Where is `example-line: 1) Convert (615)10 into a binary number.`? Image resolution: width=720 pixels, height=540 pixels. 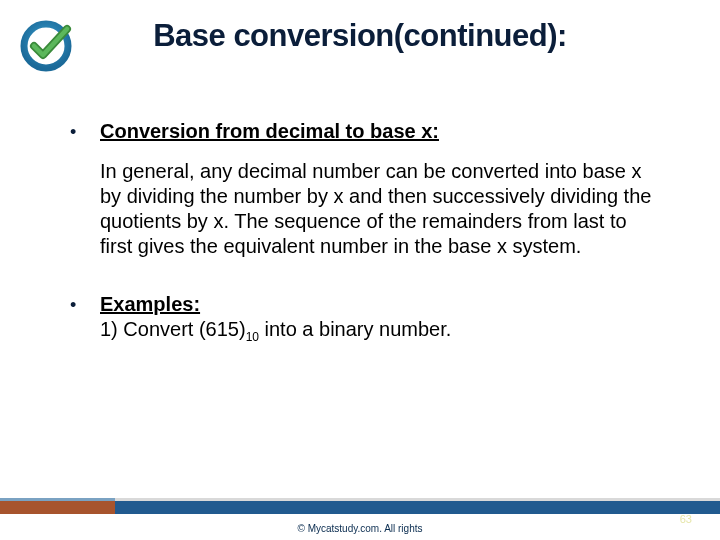
example-line: 1) Convert (615)10 into a binary number. is located at coordinates (390, 330).